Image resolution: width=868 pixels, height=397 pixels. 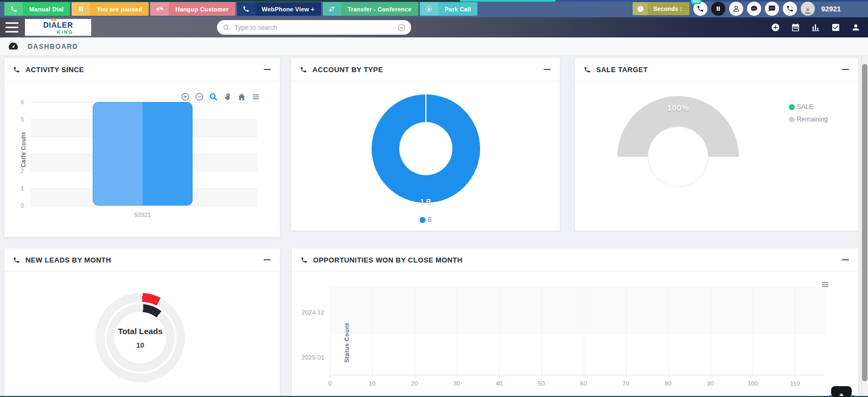 I want to click on dialerking-logo: DIALER KING, so click(x=58, y=27).